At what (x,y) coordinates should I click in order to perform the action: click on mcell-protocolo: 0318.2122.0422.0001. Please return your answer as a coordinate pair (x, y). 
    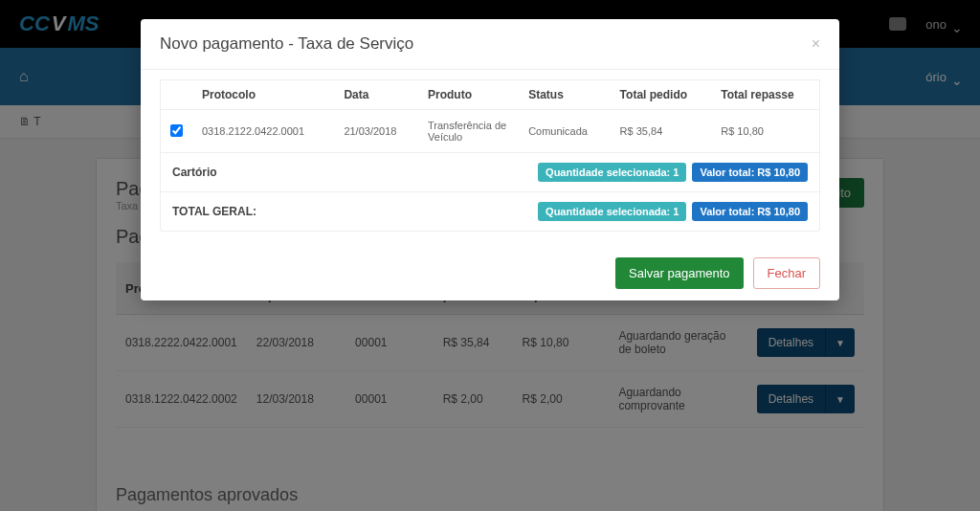
    Looking at the image, I should click on (263, 132).